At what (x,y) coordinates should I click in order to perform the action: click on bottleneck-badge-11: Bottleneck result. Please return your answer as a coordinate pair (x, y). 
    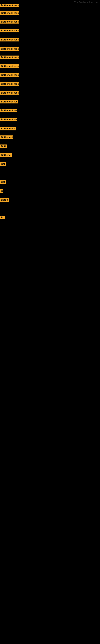
    Looking at the image, I should click on (9, 93).